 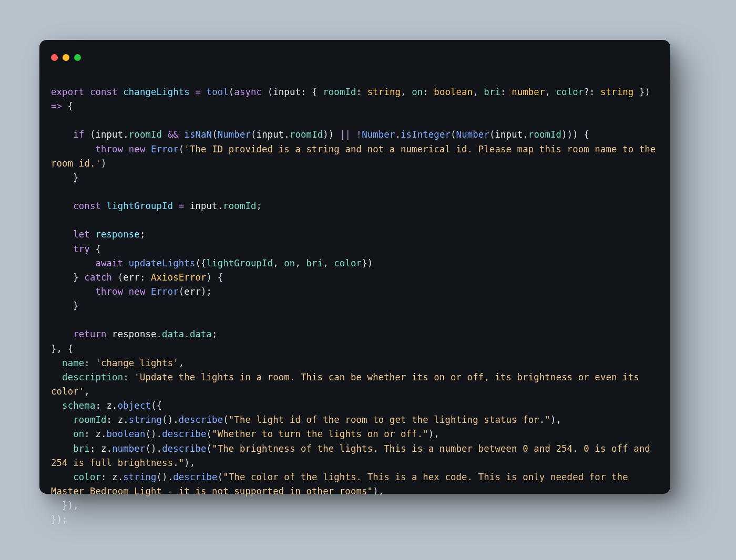 What do you see at coordinates (55, 58) in the screenshot?
I see `close-icon` at bounding box center [55, 58].